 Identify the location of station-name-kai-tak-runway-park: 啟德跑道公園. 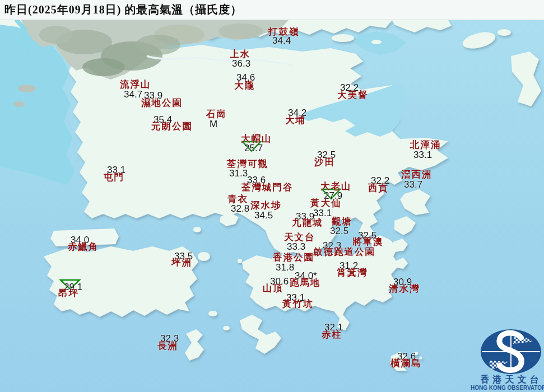
(344, 252).